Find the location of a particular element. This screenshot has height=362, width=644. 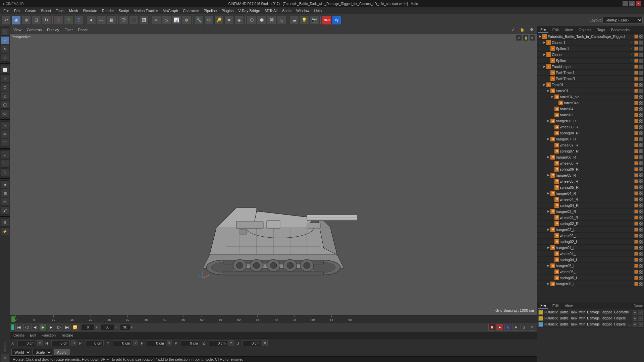

point-mode: ● is located at coordinates (91, 20).